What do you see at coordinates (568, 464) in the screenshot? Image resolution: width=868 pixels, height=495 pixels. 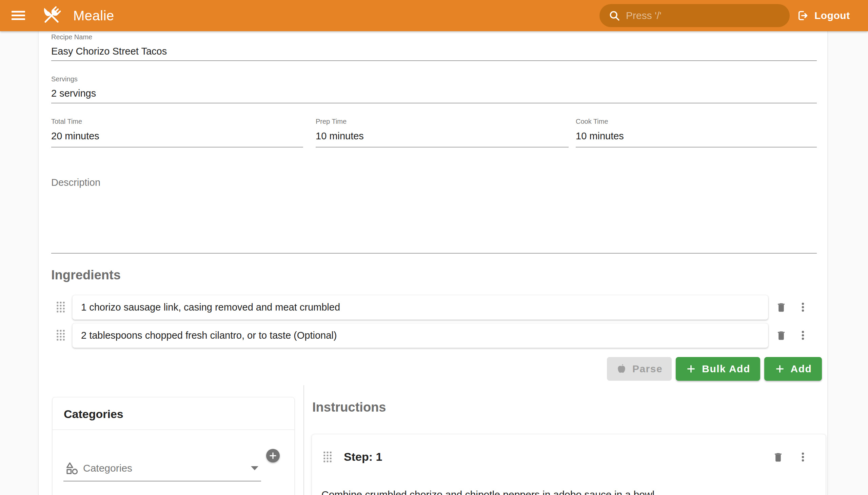 I see `instruction-step-card: Step: 1 Combine crumbled chorizo and chi…` at bounding box center [568, 464].